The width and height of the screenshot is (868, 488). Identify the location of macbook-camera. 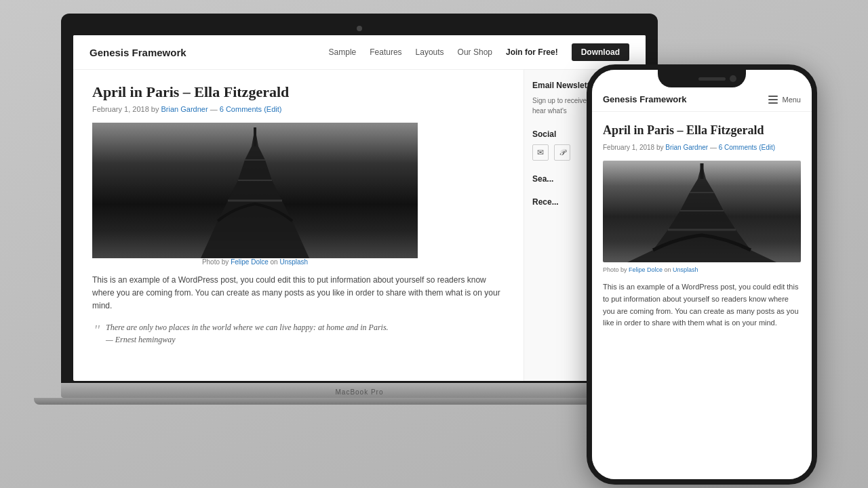
(359, 28).